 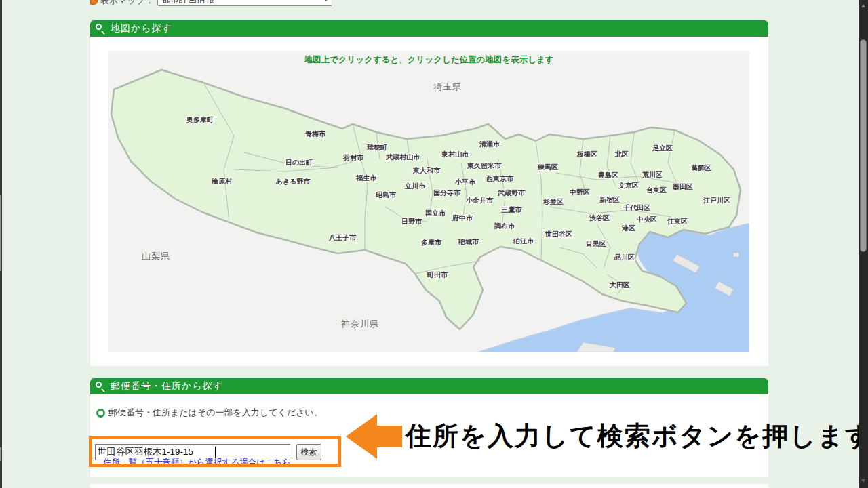 I want to click on map-label-municipality: 品川区, so click(x=625, y=258).